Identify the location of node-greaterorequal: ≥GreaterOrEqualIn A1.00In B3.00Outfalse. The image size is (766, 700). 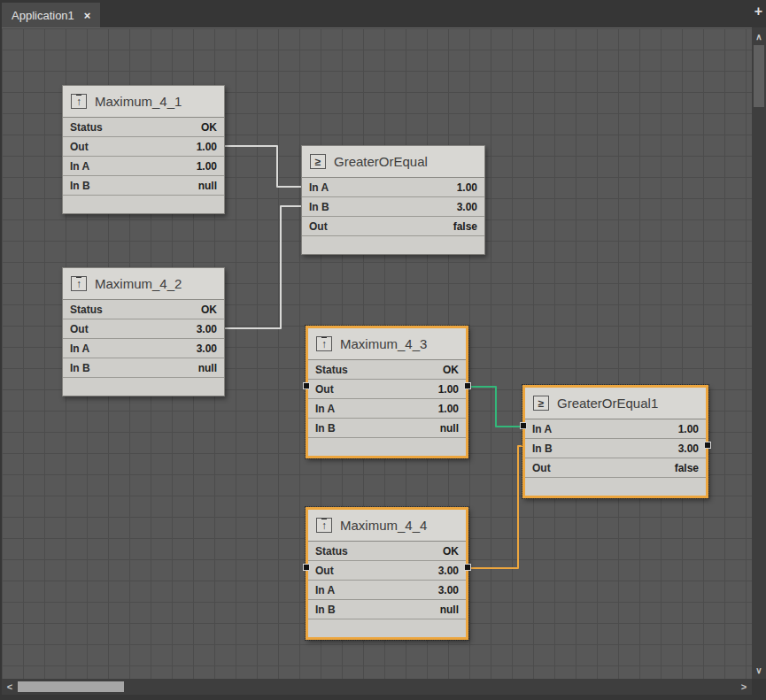
(393, 200).